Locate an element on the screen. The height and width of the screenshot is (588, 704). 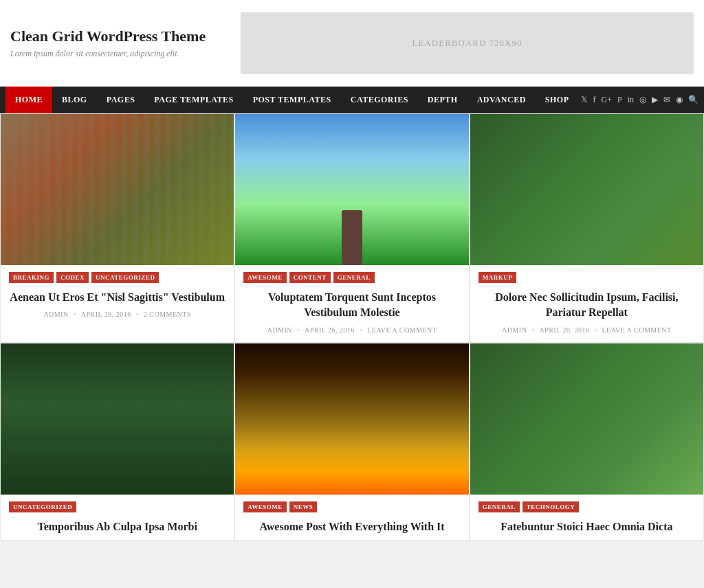
leaderboard-ad: LEADERBOARD 728X90 is located at coordinates (468, 43).